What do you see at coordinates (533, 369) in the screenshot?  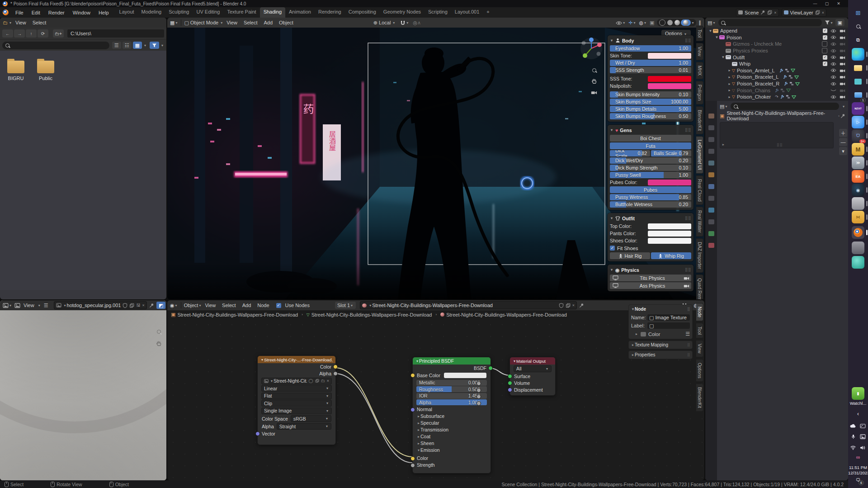 I see `output-target-select: All▾` at bounding box center [533, 369].